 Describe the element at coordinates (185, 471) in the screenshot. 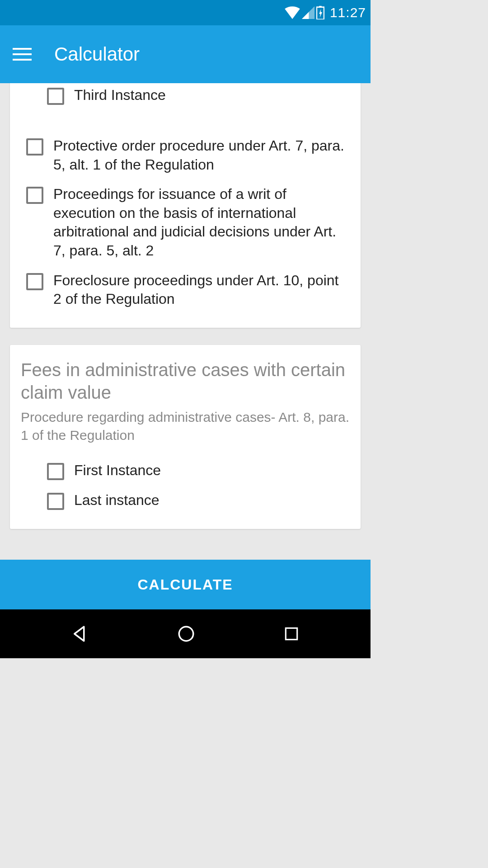

I see `checkbox-row-first-instance: First Instance` at that location.